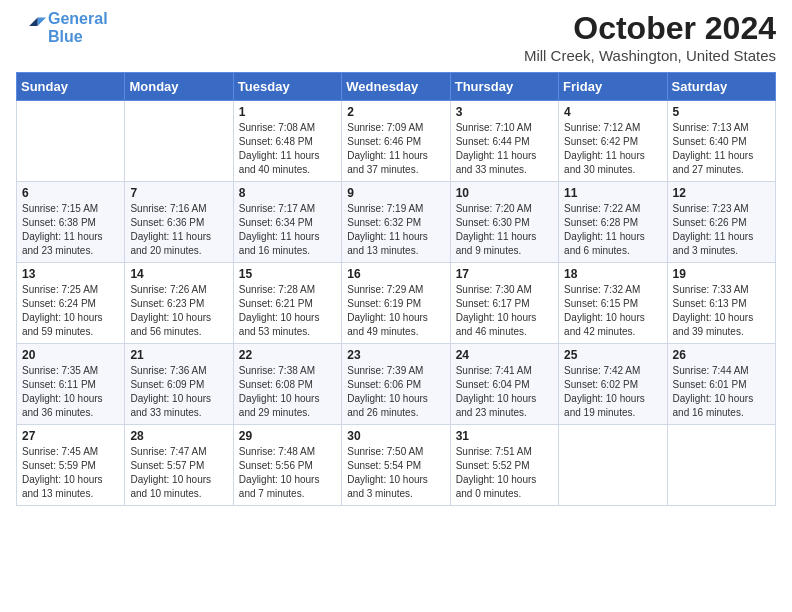 This screenshot has height=612, width=792. Describe the element at coordinates (396, 311) in the screenshot. I see `day-info: Sunrise: 7:29 AM Sunset: 6:19 PM Dayligh…` at that location.